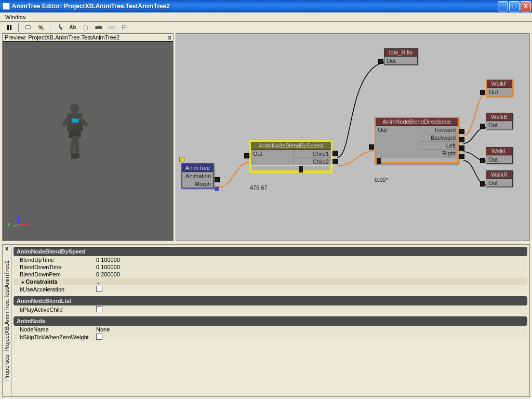  Describe the element at coordinates (438, 130) in the screenshot. I see `port-forward: Forward` at that location.